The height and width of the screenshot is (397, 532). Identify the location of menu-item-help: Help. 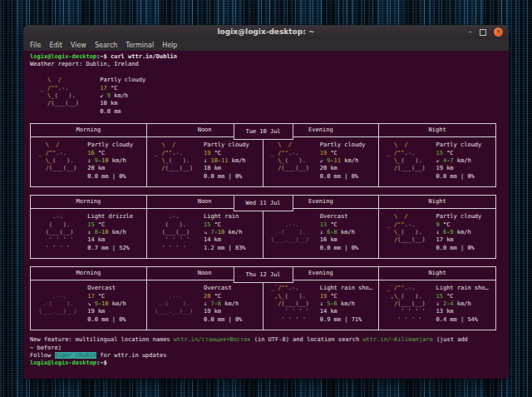
(170, 45).